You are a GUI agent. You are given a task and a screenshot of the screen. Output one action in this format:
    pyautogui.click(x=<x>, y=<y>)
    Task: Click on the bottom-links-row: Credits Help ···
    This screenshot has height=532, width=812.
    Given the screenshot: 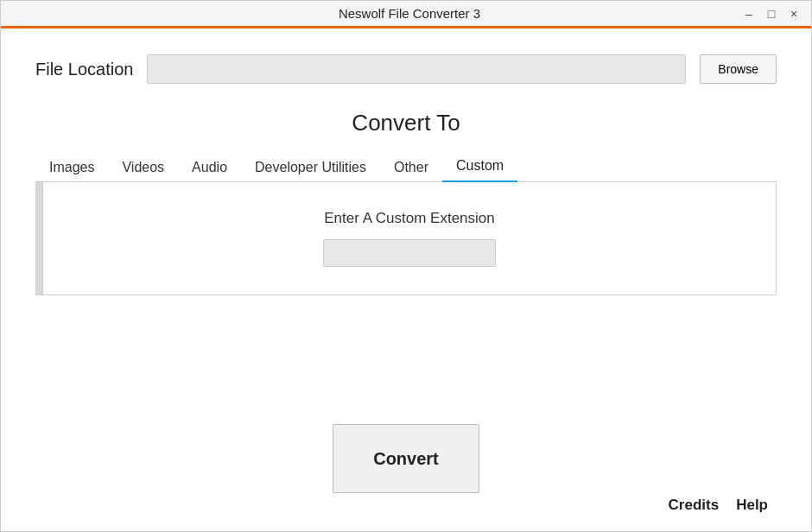 What is the action you would take?
    pyautogui.click(x=406, y=505)
    